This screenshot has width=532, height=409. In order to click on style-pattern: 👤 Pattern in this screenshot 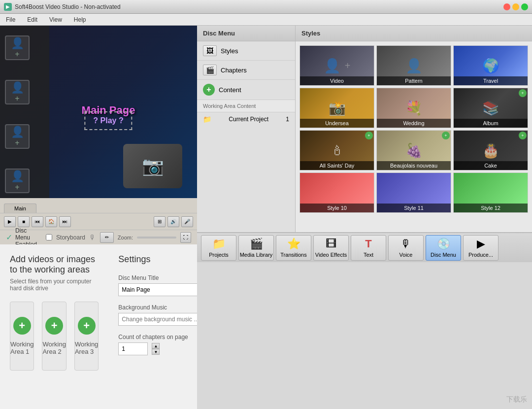, I will do `click(414, 66)`.